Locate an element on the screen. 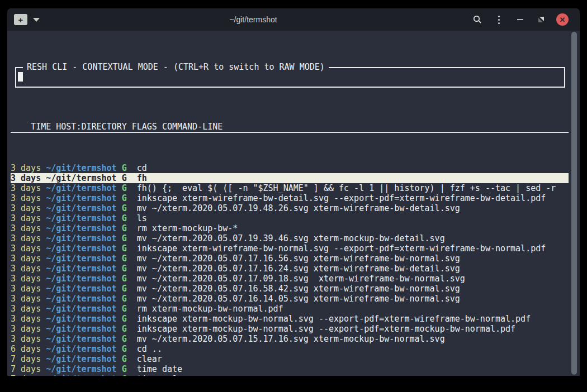 Image resolution: width=587 pixels, height=392 pixels. titlebar: + ~/git/termshot is located at coordinates (294, 20).